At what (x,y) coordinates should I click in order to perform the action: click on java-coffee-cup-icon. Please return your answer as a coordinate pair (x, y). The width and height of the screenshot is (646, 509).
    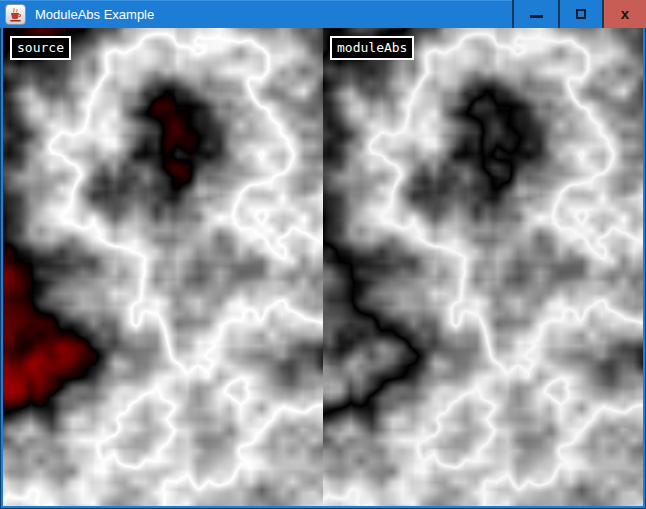
    Looking at the image, I should click on (16, 14).